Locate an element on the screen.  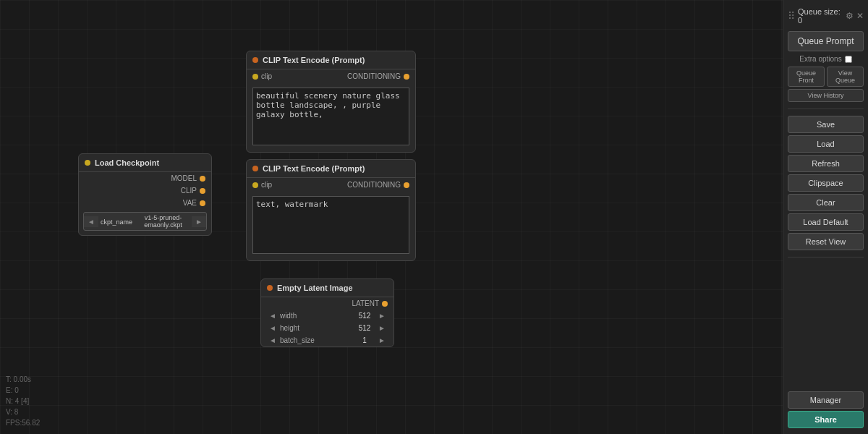
checkpoint-header: Load Checkpoint is located at coordinates (145, 163).